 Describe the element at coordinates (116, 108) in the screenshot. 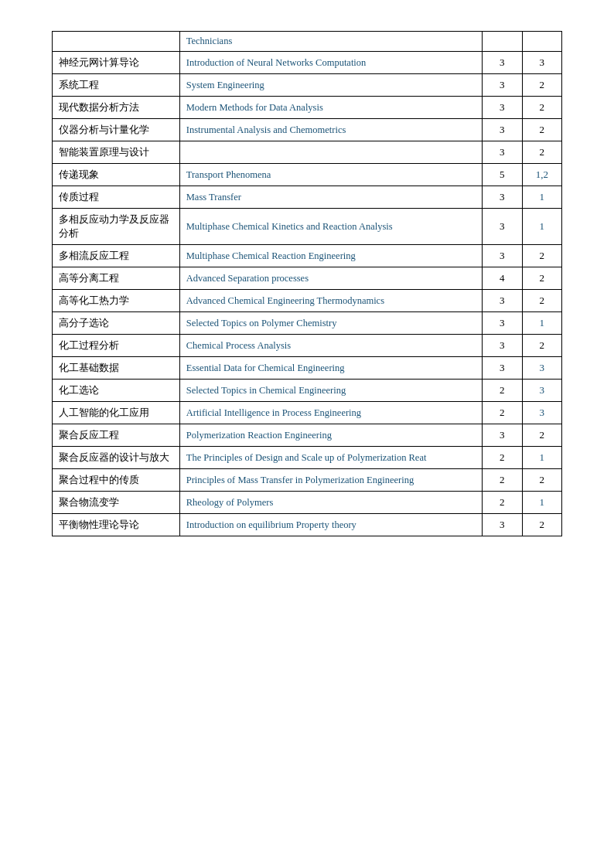

I see `chinese-name-cell: 现代数据分析方法` at that location.